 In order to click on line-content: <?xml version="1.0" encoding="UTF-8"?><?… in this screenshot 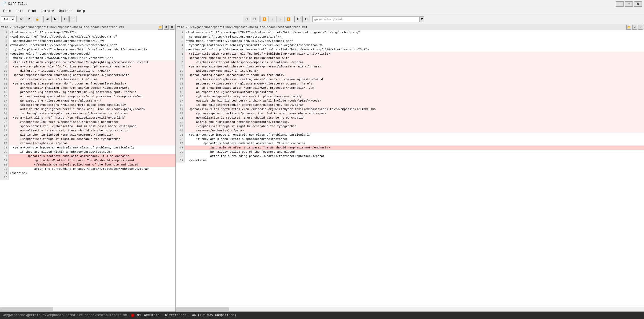, I will do `click(414, 33)`.